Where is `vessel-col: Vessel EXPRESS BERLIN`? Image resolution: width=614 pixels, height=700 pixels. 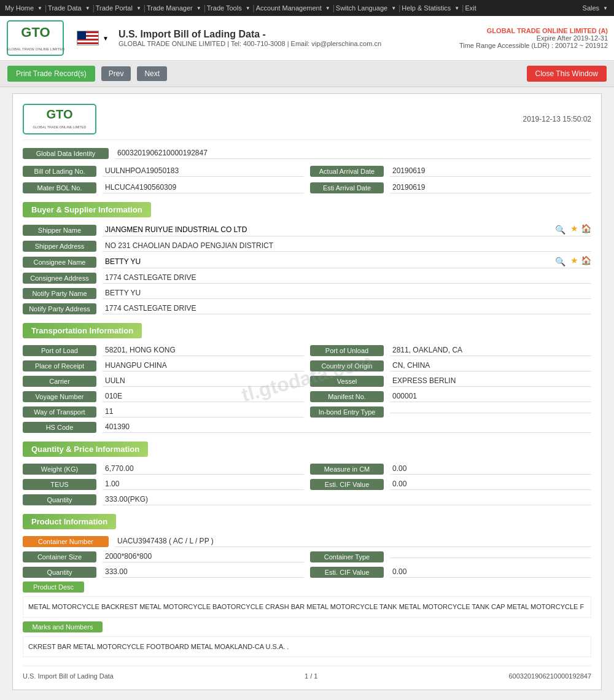
vessel-col: Vessel EXPRESS BERLIN is located at coordinates (451, 381).